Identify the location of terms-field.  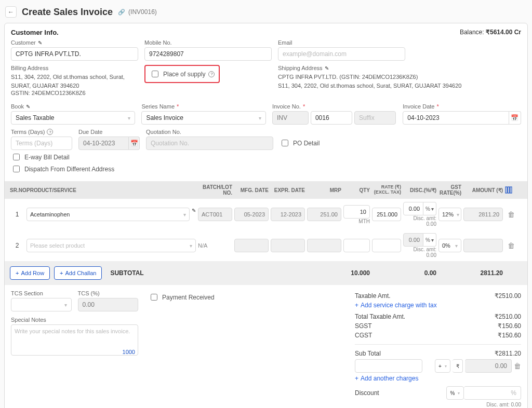
(42, 143).